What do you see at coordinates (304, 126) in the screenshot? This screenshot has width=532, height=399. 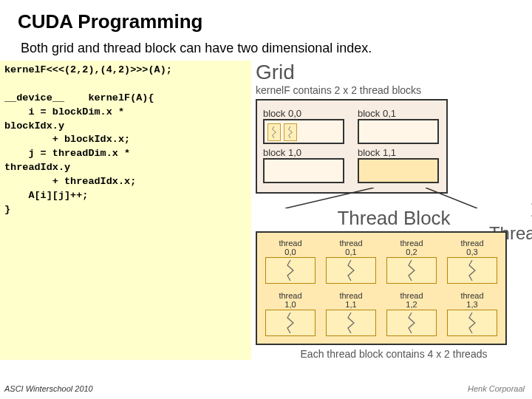 I see `grid-block: block 0,0` at bounding box center [304, 126].